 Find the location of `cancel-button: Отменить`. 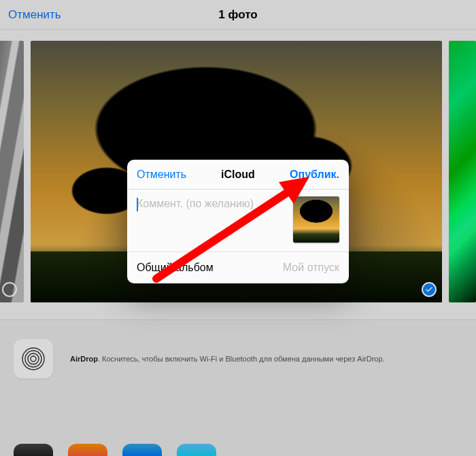

cancel-button: Отменить is located at coordinates (35, 15).